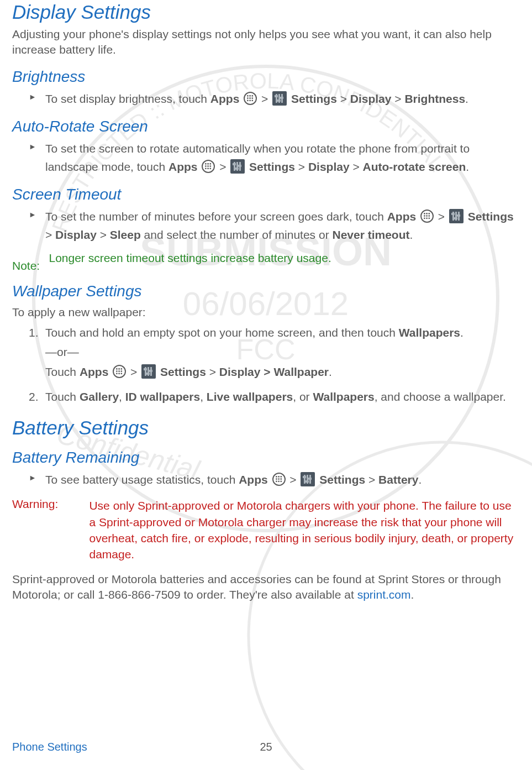 The image size is (532, 770). Describe the element at coordinates (371, 234) in the screenshot. I see `never-timeout-label: Never timeout` at that location.